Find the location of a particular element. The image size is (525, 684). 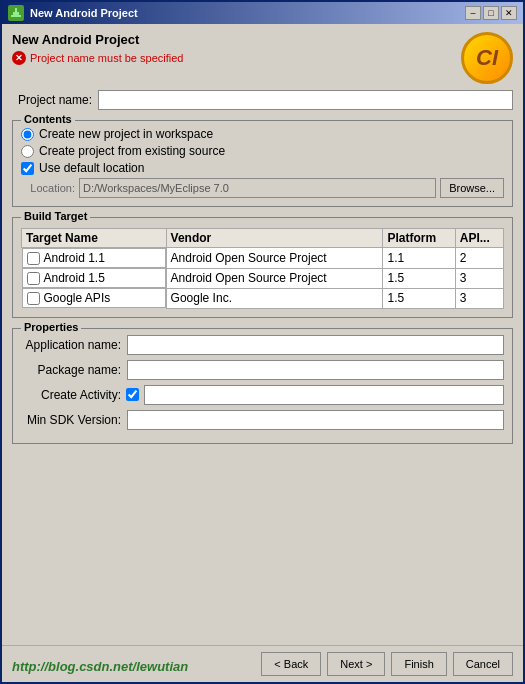

radio-existing-project-label: Create project from existing source is located at coordinates (132, 151).